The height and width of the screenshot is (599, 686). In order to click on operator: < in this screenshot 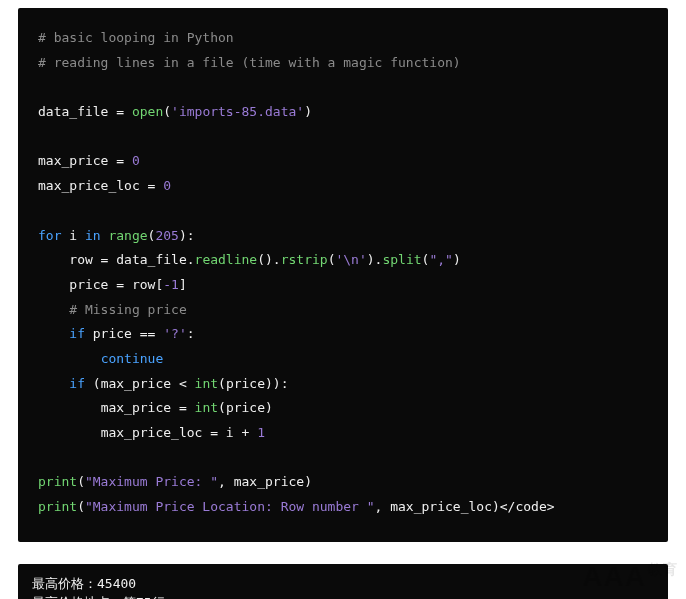, I will do `click(182, 384)`.